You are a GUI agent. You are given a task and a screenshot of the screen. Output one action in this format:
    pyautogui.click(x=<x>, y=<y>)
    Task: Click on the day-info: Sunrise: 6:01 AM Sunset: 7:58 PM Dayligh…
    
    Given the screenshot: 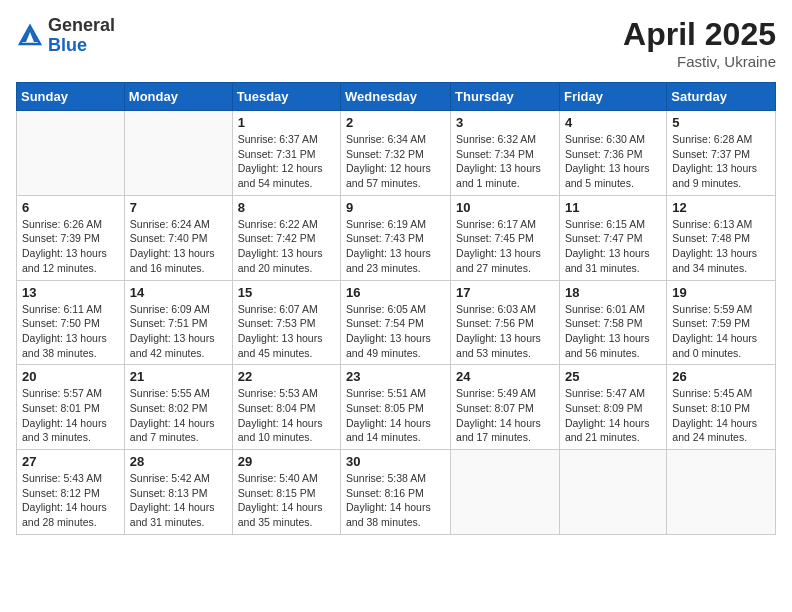 What is the action you would take?
    pyautogui.click(x=613, y=332)
    